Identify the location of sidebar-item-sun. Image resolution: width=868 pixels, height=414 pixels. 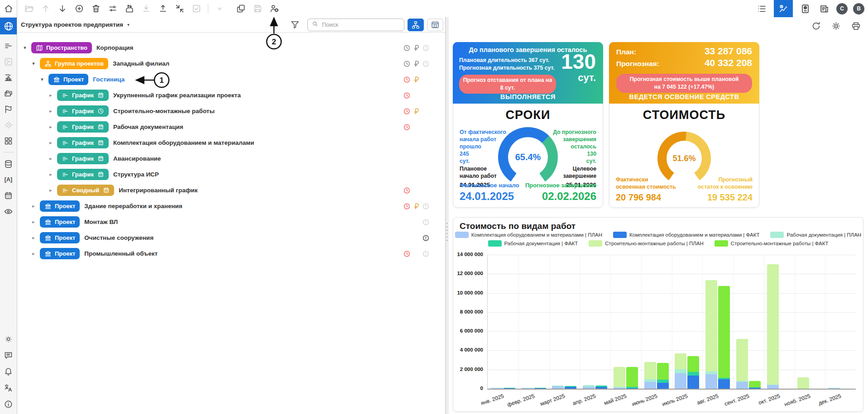
(9, 339).